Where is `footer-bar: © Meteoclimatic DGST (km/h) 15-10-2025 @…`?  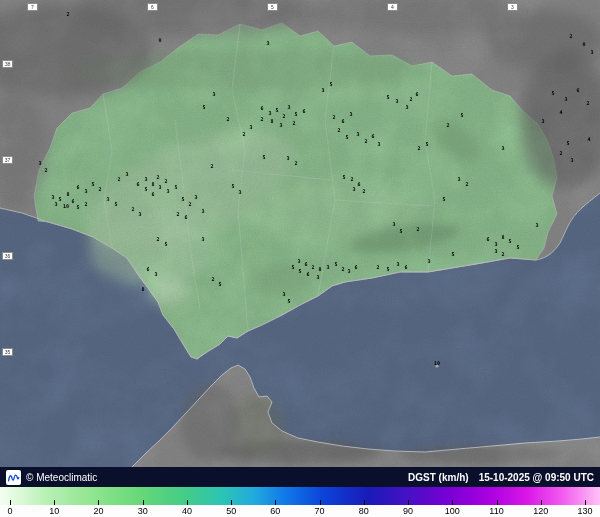
footer-bar: © Meteoclimatic DGST (km/h) 15-10-2025 @… is located at coordinates (300, 477).